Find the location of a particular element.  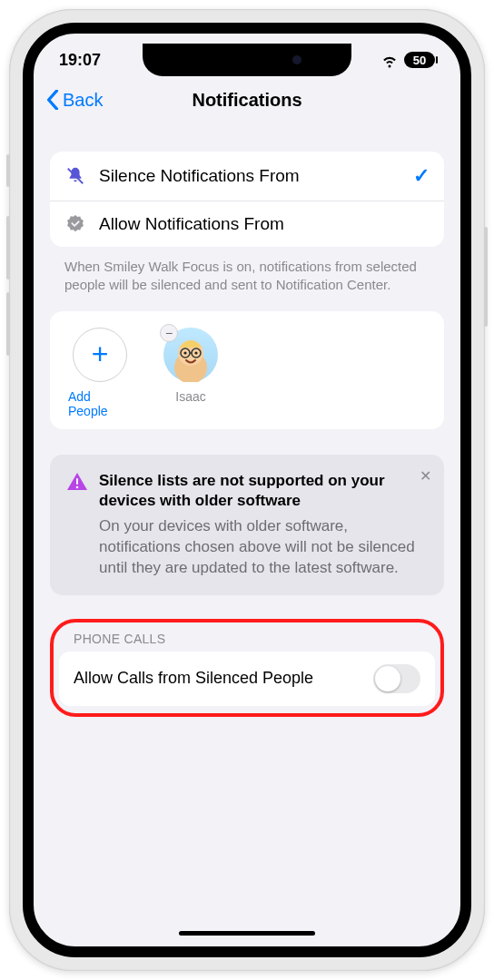

section-header: PHONE CALLS is located at coordinates (247, 642).